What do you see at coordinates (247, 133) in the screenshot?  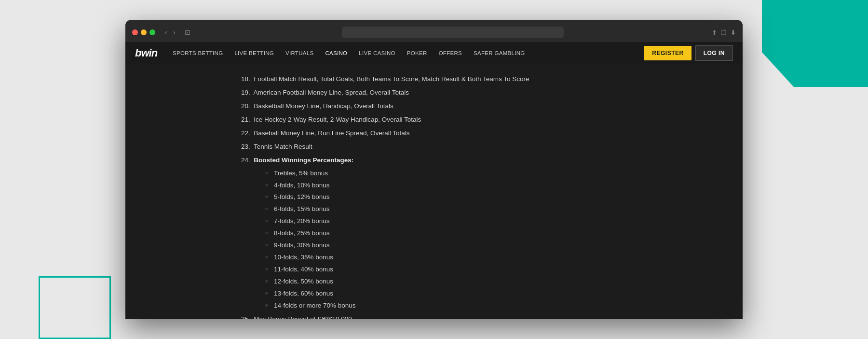 I see `item-22-num: 22.` at bounding box center [247, 133].